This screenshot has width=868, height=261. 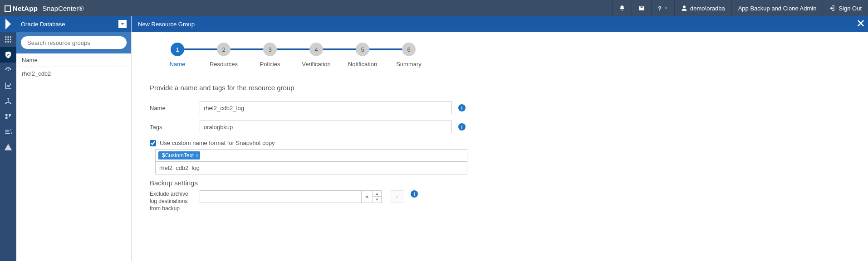 What do you see at coordinates (8, 139) in the screenshot?
I see `nav-rail` at bounding box center [8, 139].